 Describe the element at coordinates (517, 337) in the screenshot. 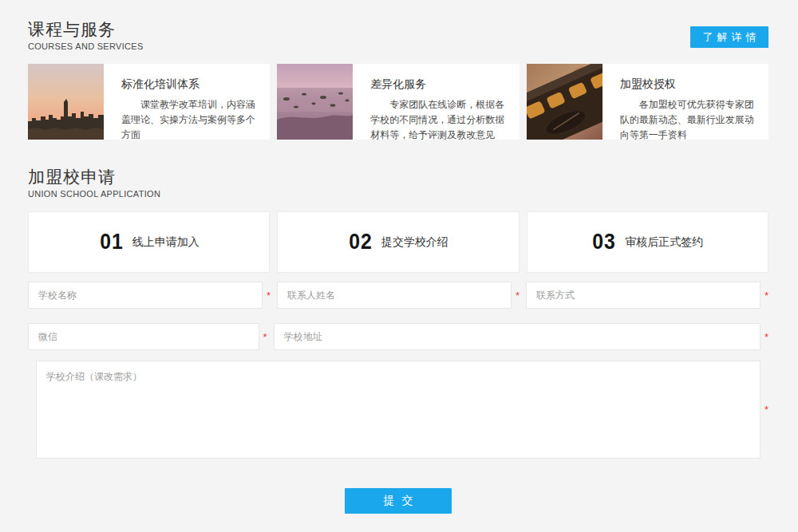

I see `school-address-input` at that location.